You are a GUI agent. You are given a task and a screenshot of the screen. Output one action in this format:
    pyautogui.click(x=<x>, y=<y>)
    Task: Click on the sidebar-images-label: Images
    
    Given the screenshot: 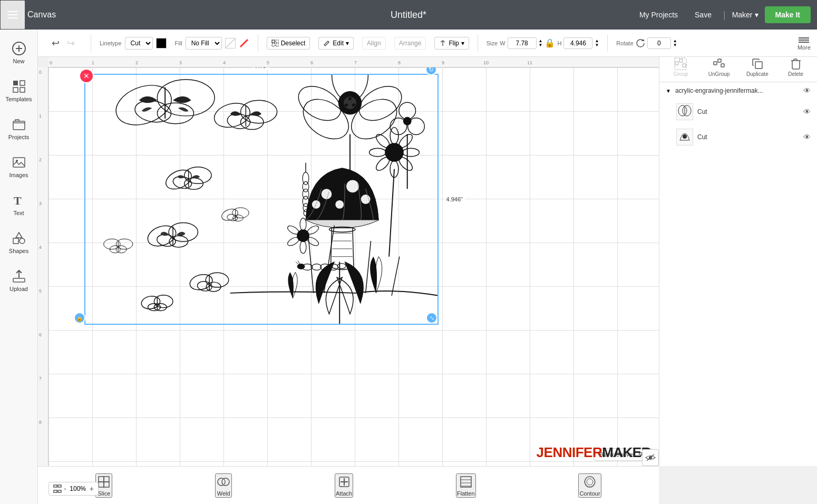 What is the action you would take?
    pyautogui.click(x=18, y=175)
    